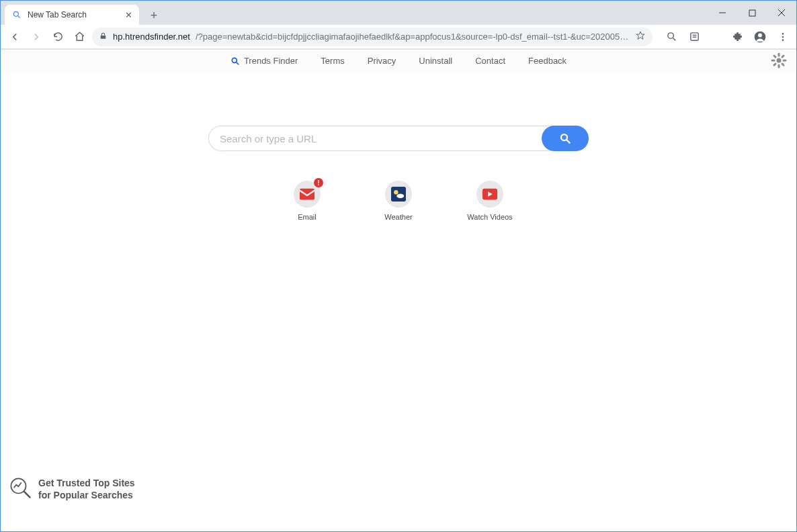  What do you see at coordinates (17, 15) in the screenshot?
I see `search-icon` at bounding box center [17, 15].